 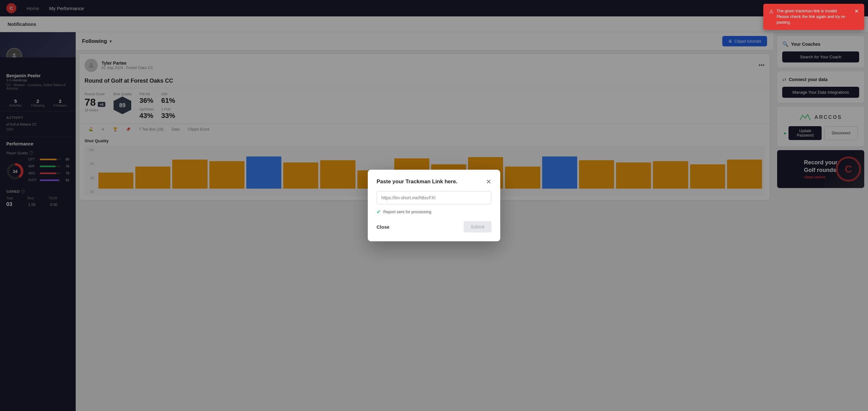 What do you see at coordinates (434, 182) in the screenshot?
I see `modal-header: Paste your Trackman Link here. ✕` at bounding box center [434, 182].